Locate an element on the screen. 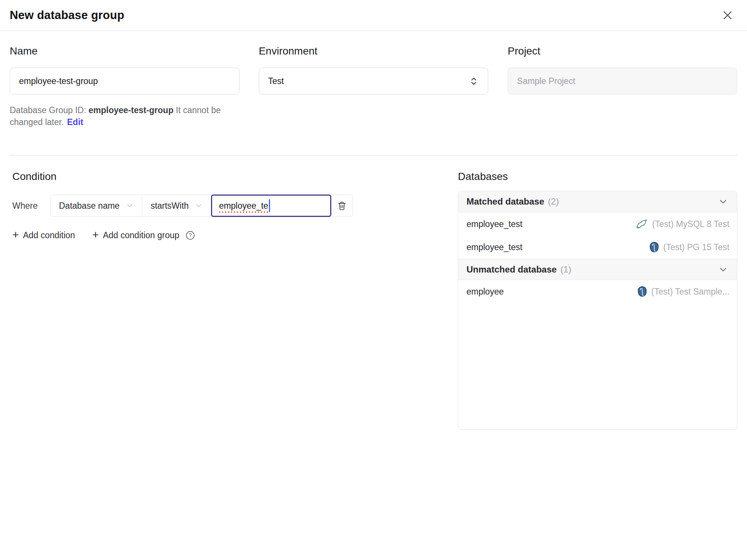 The image size is (747, 560). add-condition-button: + Add condition is located at coordinates (44, 235).